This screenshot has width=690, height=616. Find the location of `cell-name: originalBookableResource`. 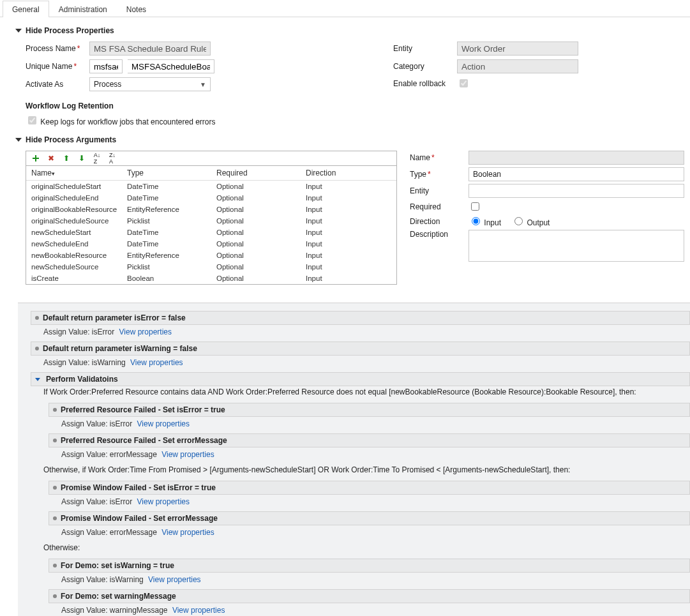

cell-name: originalBookableResource is located at coordinates (79, 209).